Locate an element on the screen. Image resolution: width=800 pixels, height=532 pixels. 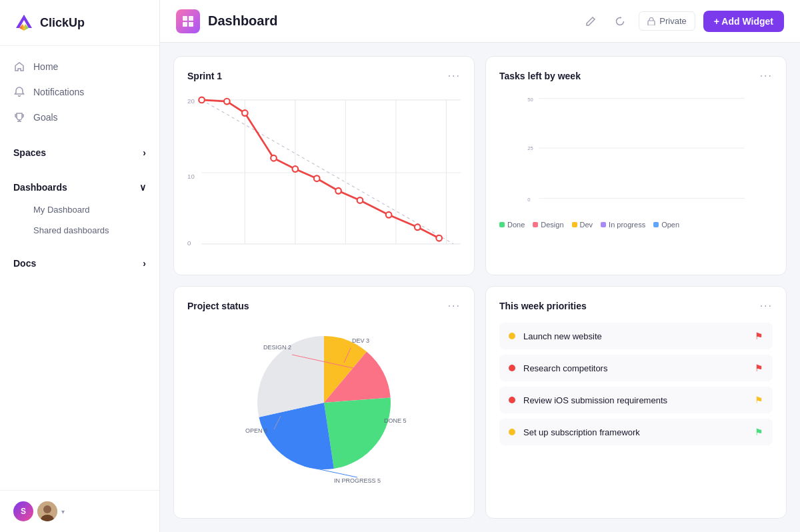
my-dashboard-label: My Dashboard is located at coordinates (61, 209).